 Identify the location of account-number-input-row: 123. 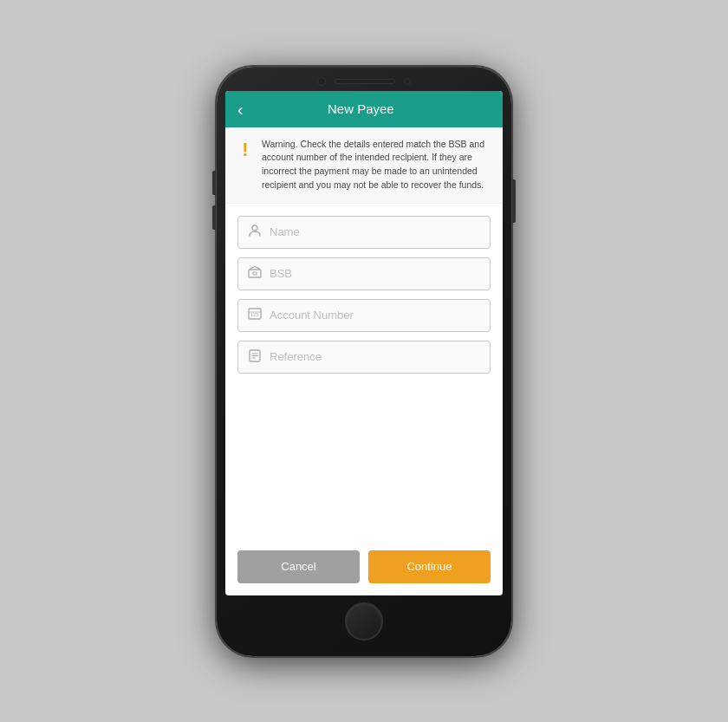
(364, 315).